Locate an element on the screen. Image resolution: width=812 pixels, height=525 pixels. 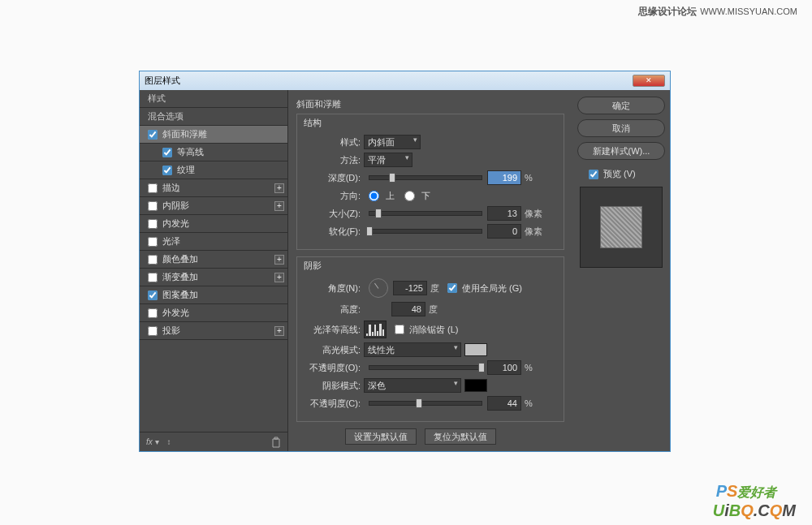
depth-label: 深度(D): is located at coordinates (334, 179).